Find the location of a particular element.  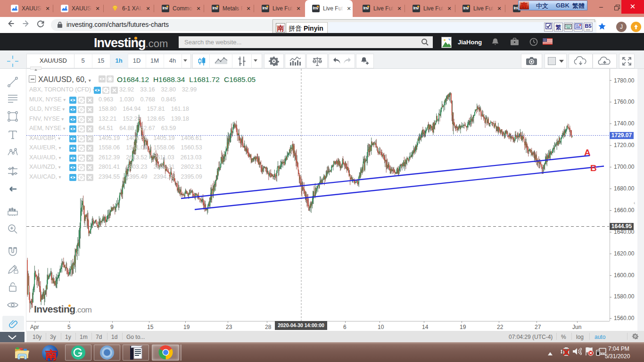

svg-text: A is located at coordinates (587, 153).